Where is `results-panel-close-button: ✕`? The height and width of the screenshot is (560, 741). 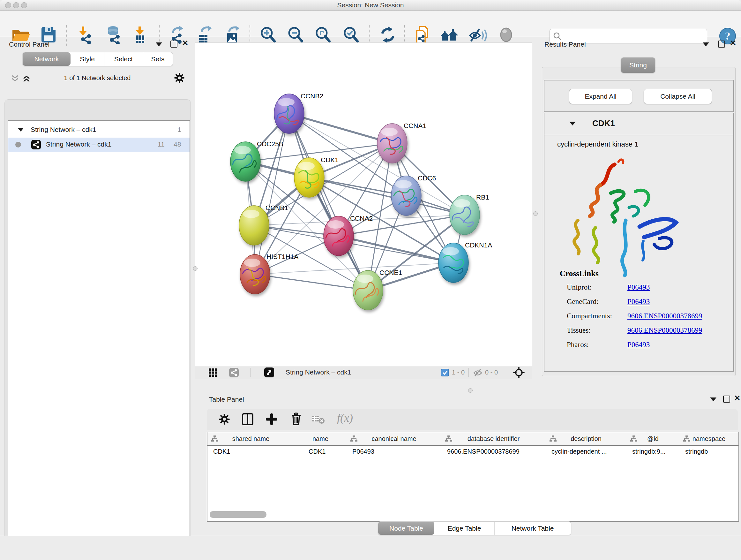
results-panel-close-button: ✕ is located at coordinates (733, 43).